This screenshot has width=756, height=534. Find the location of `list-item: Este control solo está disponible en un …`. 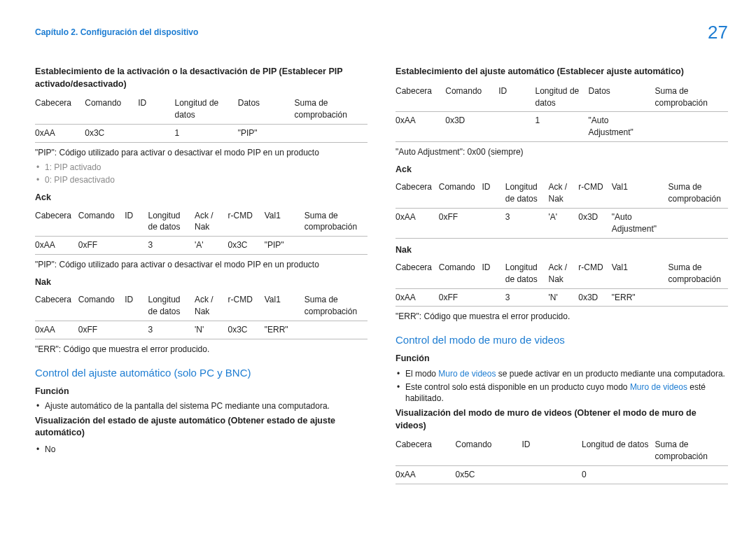

list-item: Este control solo está disponible en un … is located at coordinates (561, 393).